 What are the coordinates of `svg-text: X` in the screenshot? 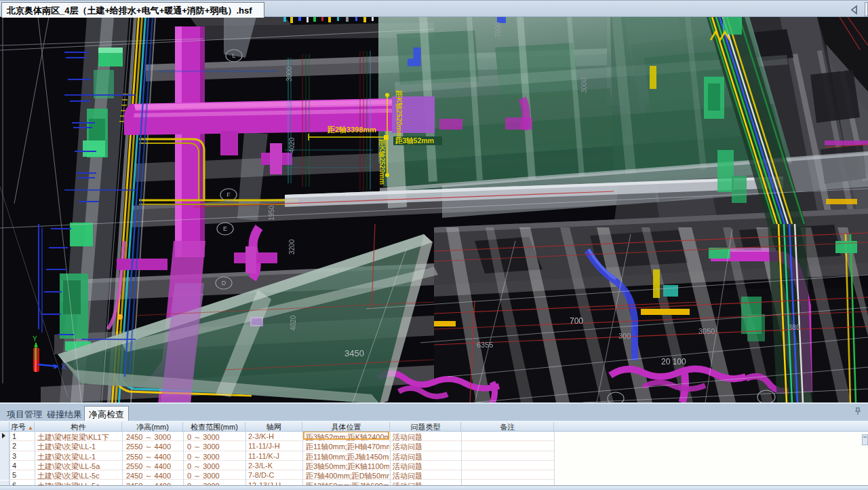 It's located at (64, 366).